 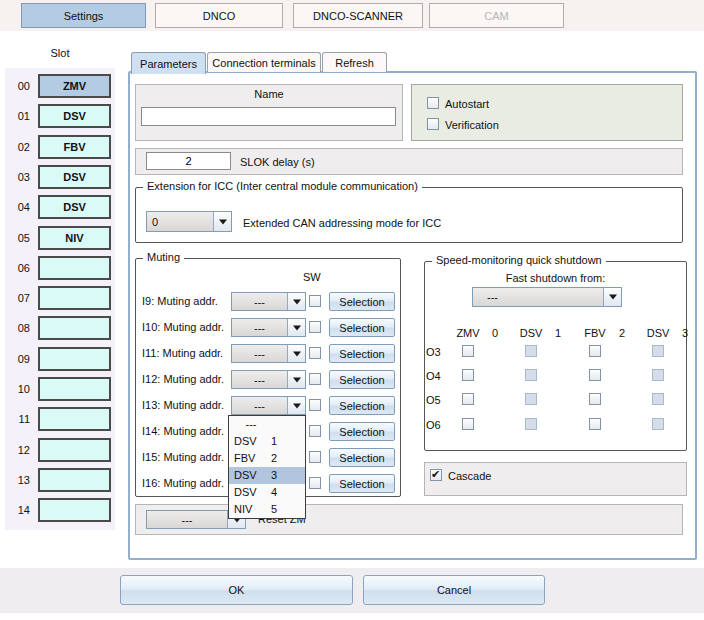 What do you see at coordinates (547, 297) in the screenshot?
I see `fast-shutdown-dropdown: ---` at bounding box center [547, 297].